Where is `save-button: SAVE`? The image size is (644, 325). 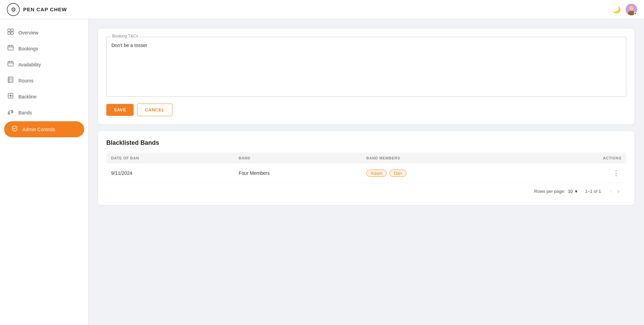 save-button: SAVE is located at coordinates (120, 110).